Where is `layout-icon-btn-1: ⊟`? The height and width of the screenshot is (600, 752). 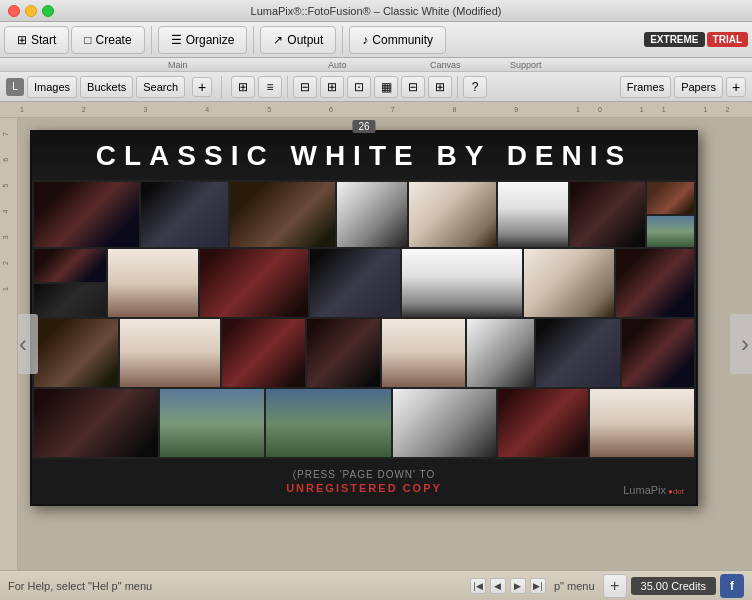
layout-icon-btn-1: ⊟ is located at coordinates (305, 87).